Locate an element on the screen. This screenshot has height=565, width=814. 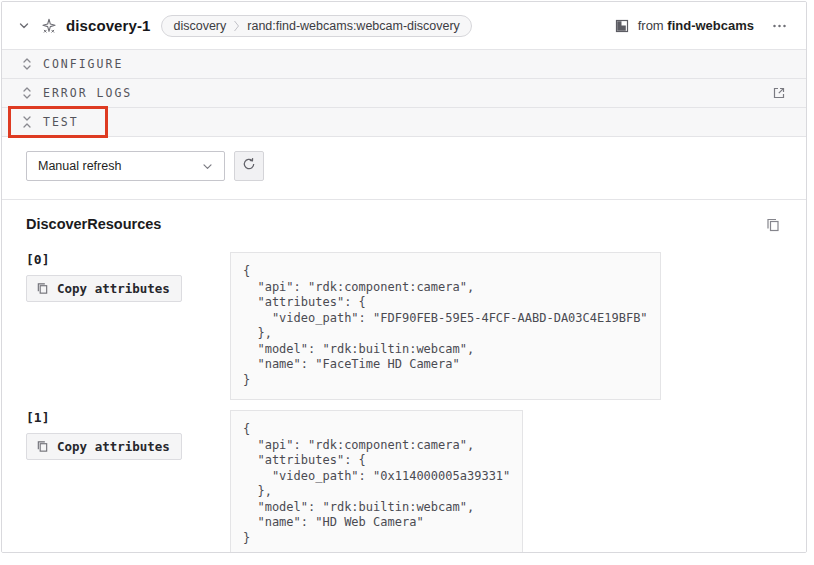
fold-icon is located at coordinates (27, 122).